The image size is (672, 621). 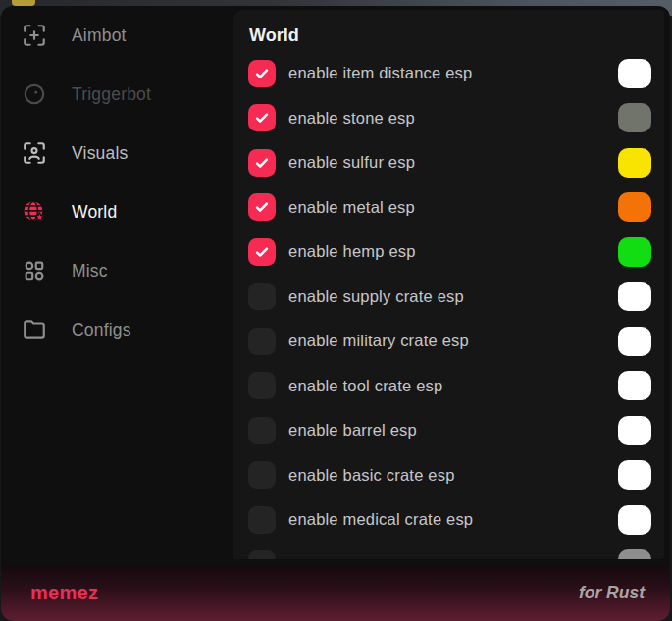 What do you see at coordinates (453, 163) in the screenshot?
I see `setting-label: enable sulfur esp` at bounding box center [453, 163].